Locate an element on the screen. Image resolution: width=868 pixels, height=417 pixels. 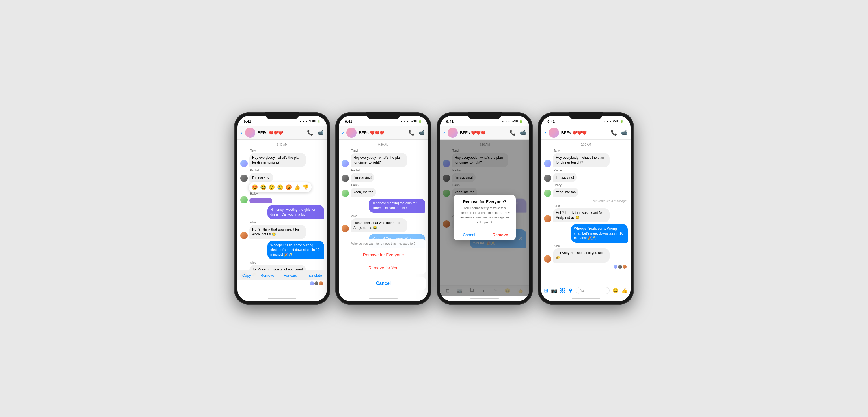
msg-row-out-purple-2: Hi honey! Meeting the girls for dinner. … is located at coordinates (383, 206).